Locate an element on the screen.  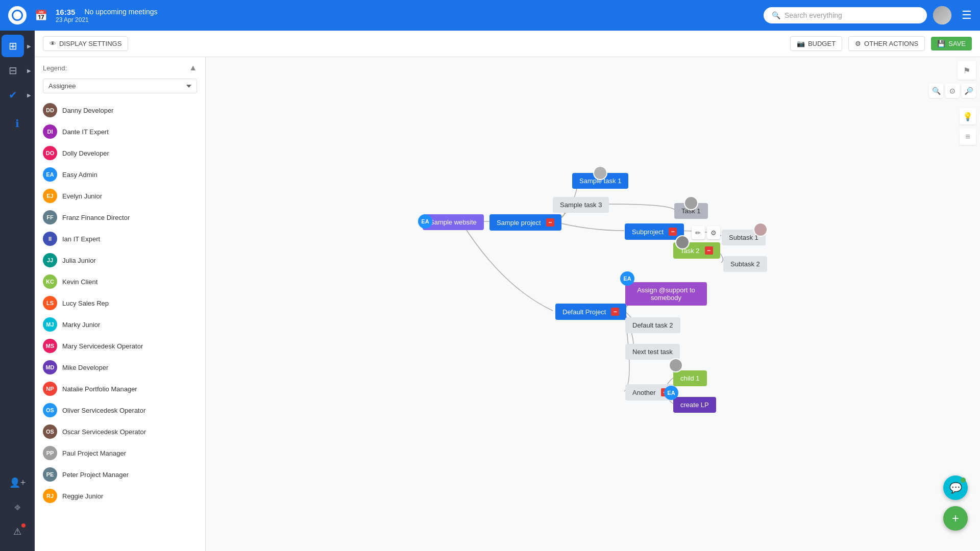
menu-icon: ☰ is located at coordinates (967, 15).